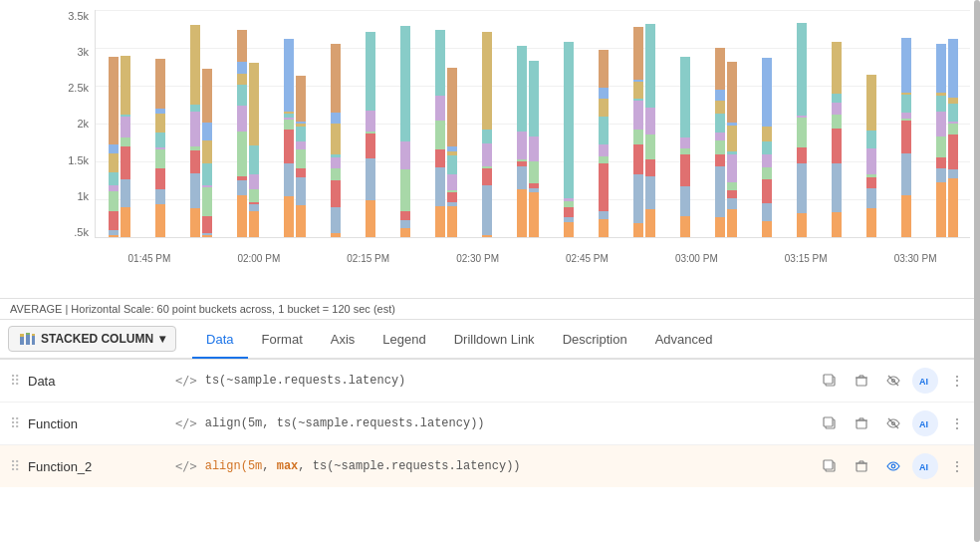  I want to click on x-label-0: 01:45 PM, so click(149, 259).